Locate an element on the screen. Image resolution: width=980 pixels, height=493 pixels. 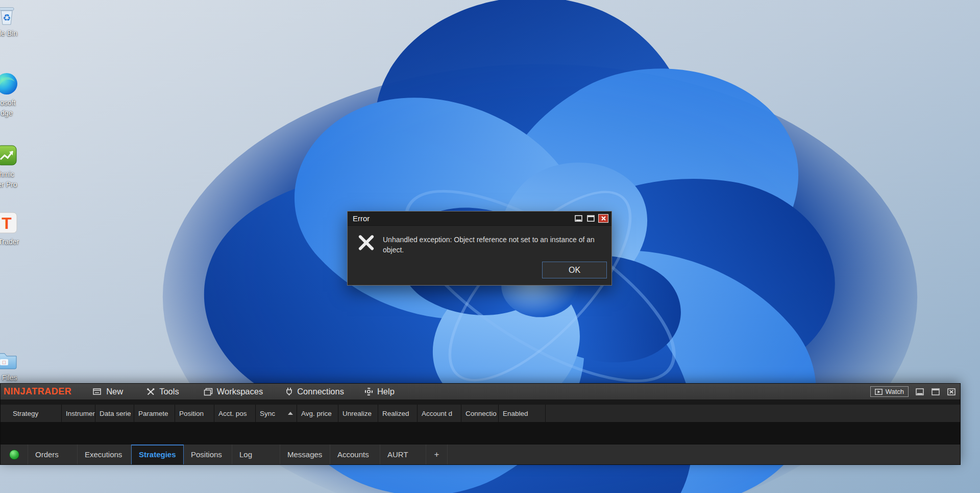
tab-aurt: AURT is located at coordinates (403, 455).